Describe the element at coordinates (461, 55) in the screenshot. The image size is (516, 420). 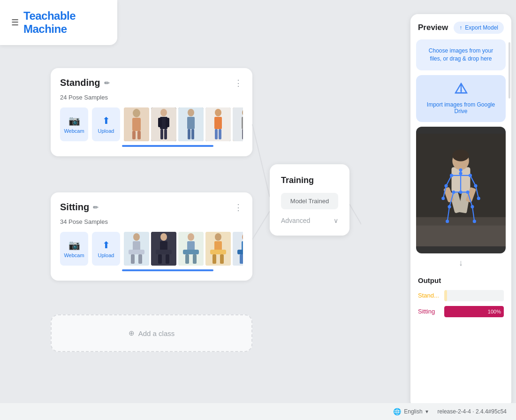
I see `upload-area: Choose images from your files, or drag &…` at that location.